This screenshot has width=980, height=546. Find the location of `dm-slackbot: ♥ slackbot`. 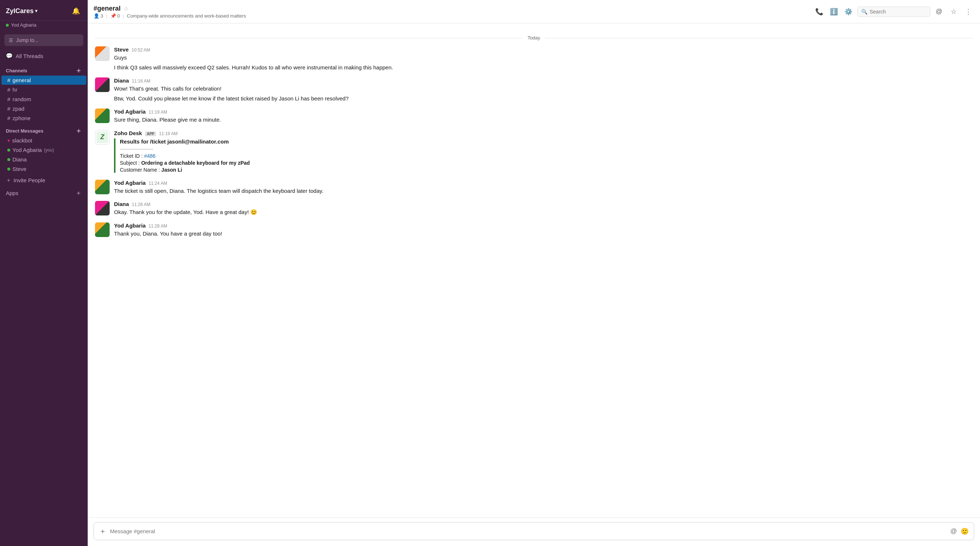

dm-slackbot: ♥ slackbot is located at coordinates (44, 140).